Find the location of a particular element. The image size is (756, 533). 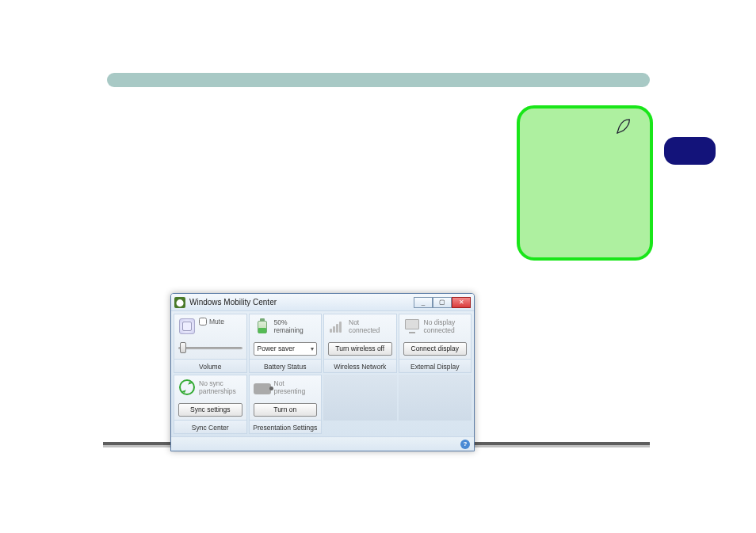

window-footer: ? is located at coordinates (323, 444).